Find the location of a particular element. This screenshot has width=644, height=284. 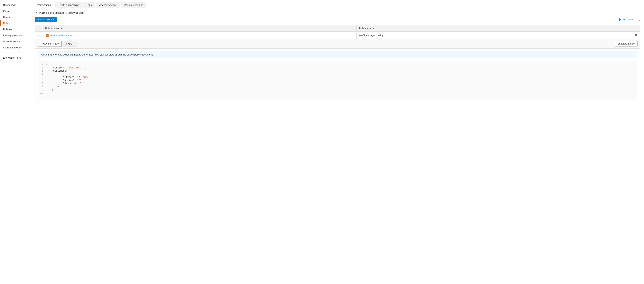

tab-tags: Tags is located at coordinates (89, 5).